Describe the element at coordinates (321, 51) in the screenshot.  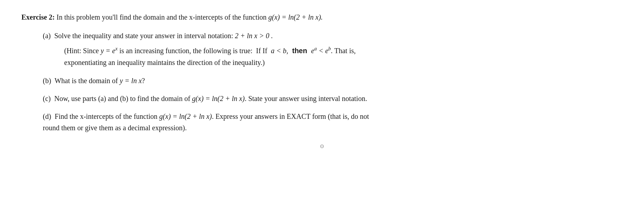
I see `hint-lt-sign: <` at that location.